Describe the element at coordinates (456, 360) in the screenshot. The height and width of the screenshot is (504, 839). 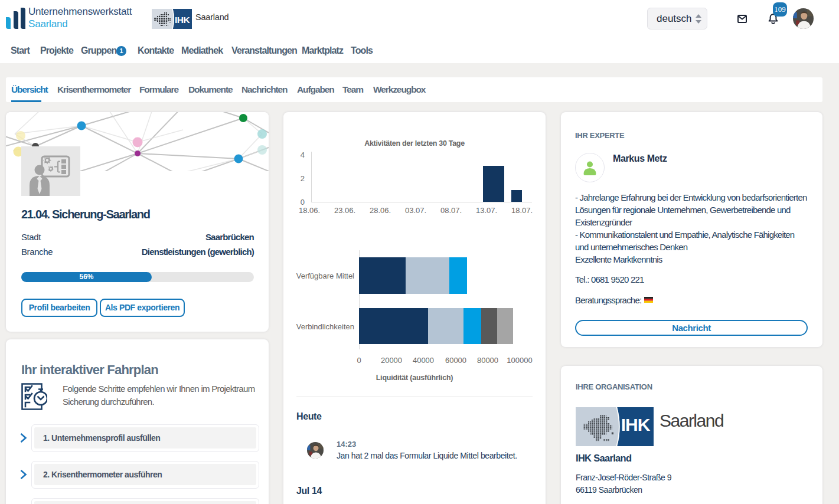
I see `svg-text: 60000` at that location.